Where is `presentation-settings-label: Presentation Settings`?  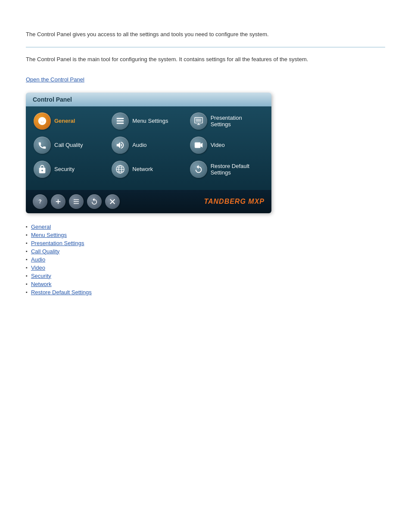 presentation-settings-label: Presentation Settings is located at coordinates (237, 121).